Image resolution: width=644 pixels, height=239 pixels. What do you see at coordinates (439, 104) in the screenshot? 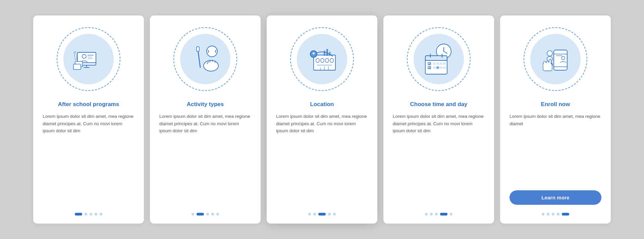
I see `card-title-4: Choose time and day` at bounding box center [439, 104].